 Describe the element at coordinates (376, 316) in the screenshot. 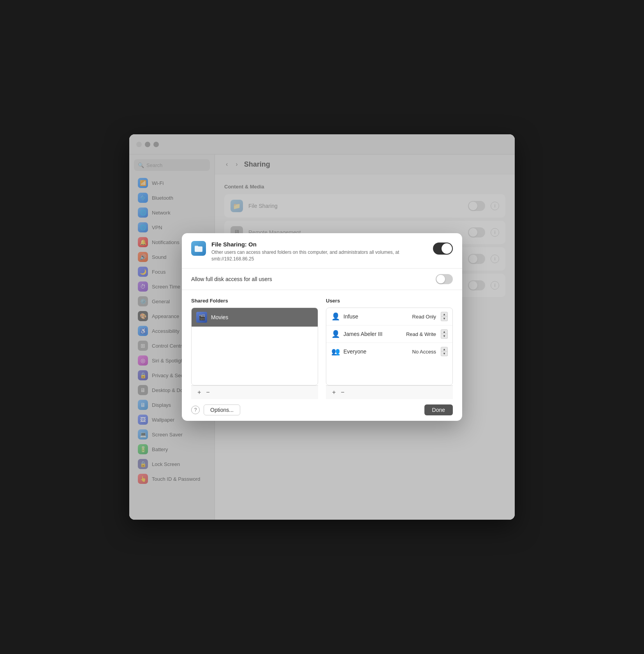

I see `infuse-name: Infuse` at that location.